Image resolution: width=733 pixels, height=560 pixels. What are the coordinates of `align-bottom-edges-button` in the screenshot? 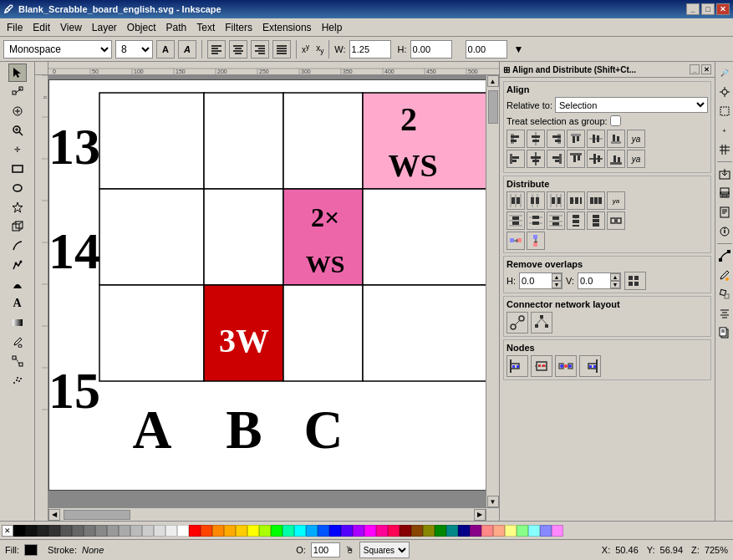 It's located at (616, 139).